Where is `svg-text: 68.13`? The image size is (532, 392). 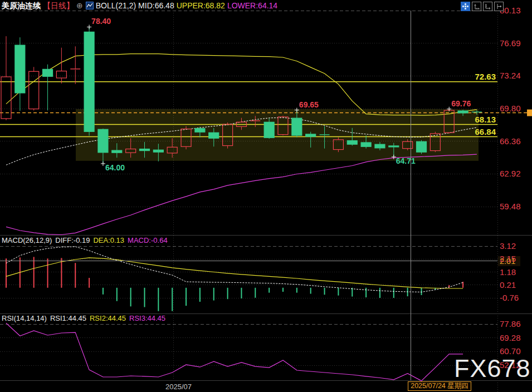 svg-text: 68.13 is located at coordinates (485, 119).